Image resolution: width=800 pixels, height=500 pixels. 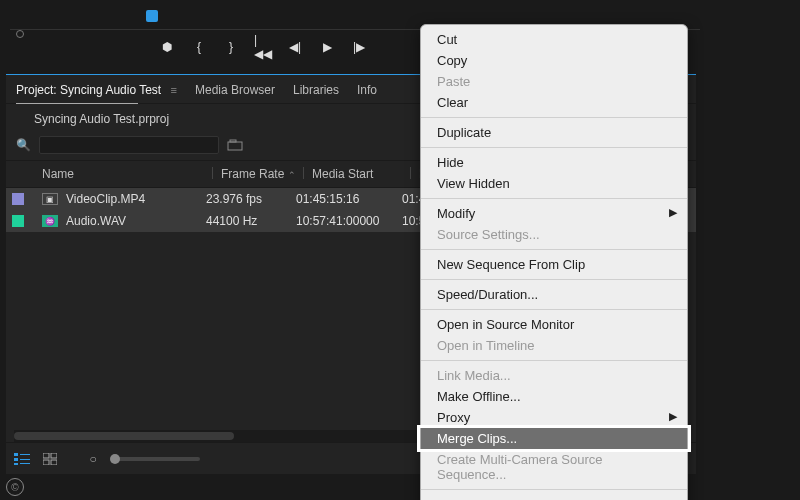 What do you see at coordinates (554, 234) in the screenshot?
I see `ctx-source-settings: Source Settings...` at bounding box center [554, 234].